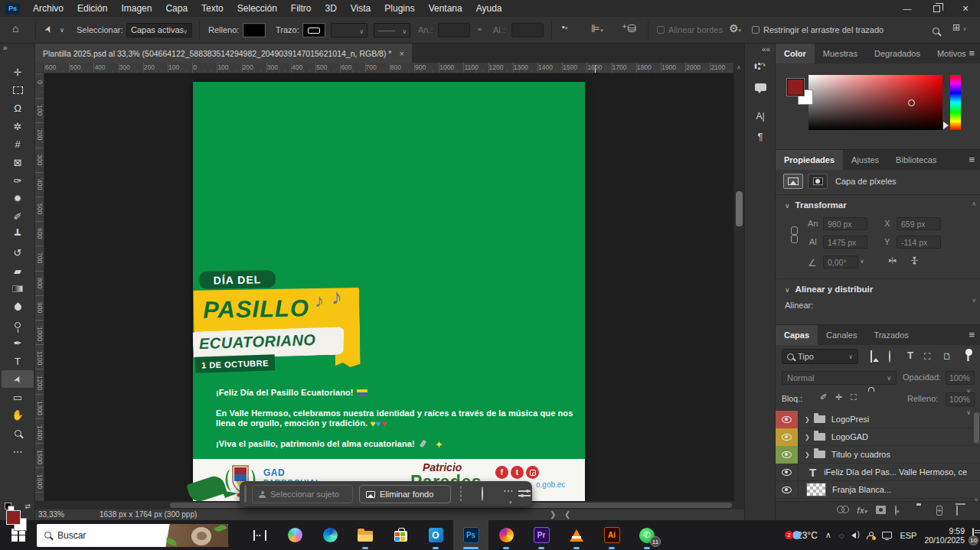 The height and width of the screenshot is (550, 980). What do you see at coordinates (871, 535) in the screenshot?
I see `account-icon` at bounding box center [871, 535].